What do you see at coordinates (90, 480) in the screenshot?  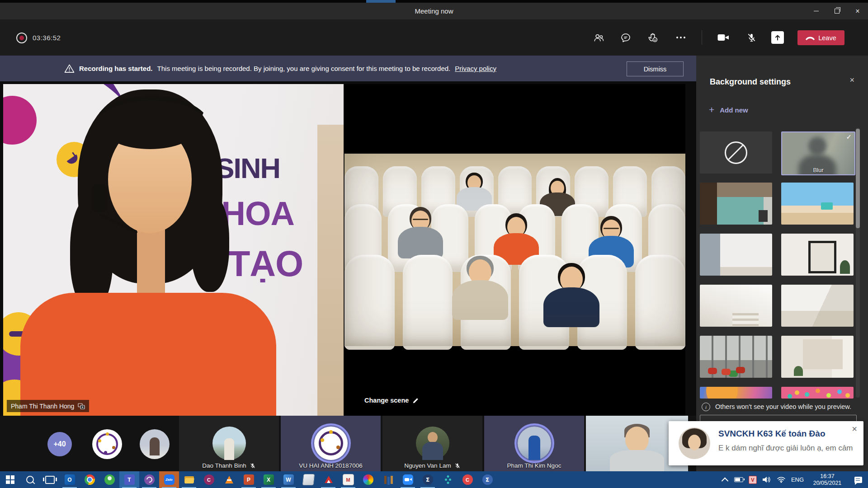 I see `taskbar-app-chrome` at bounding box center [90, 480].